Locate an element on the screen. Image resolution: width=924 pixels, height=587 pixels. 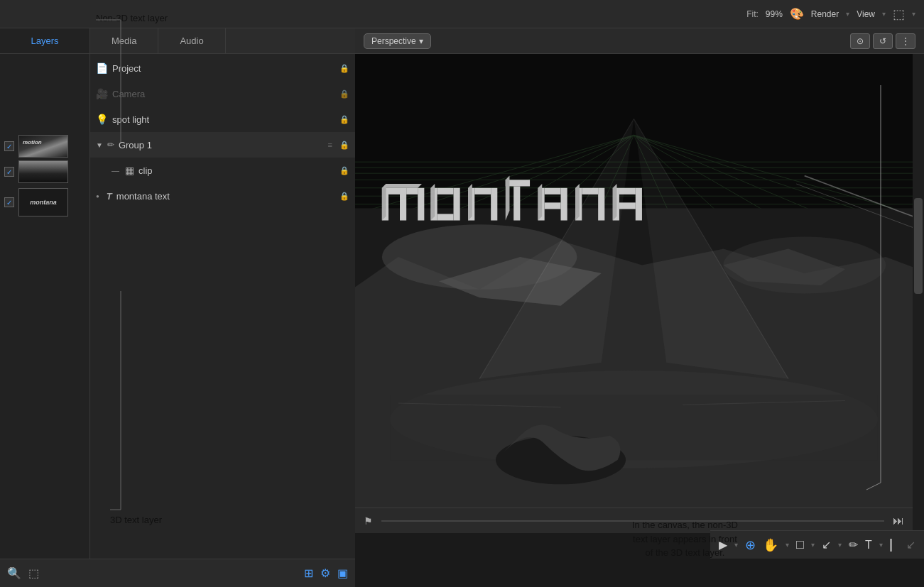
expand-icon: ▼ is located at coordinates (99, 145).